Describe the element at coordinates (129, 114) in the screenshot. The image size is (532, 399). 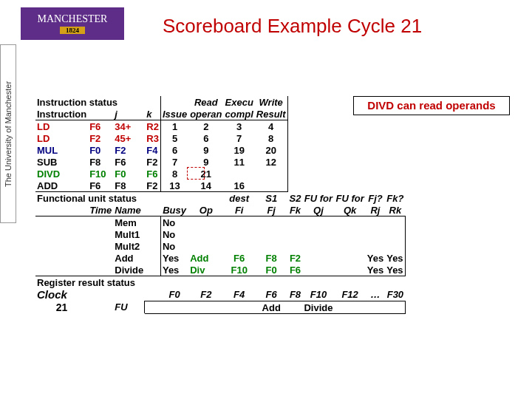
I see `hdr-j: j` at that location.